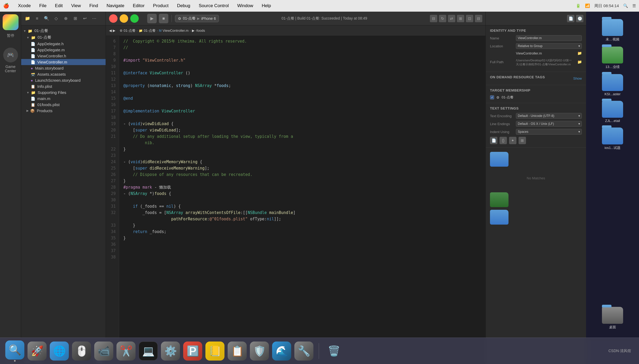 This screenshot has height=364, width=639. I want to click on breadcrumb-project: ⚙ 01-点餐, so click(128, 31).